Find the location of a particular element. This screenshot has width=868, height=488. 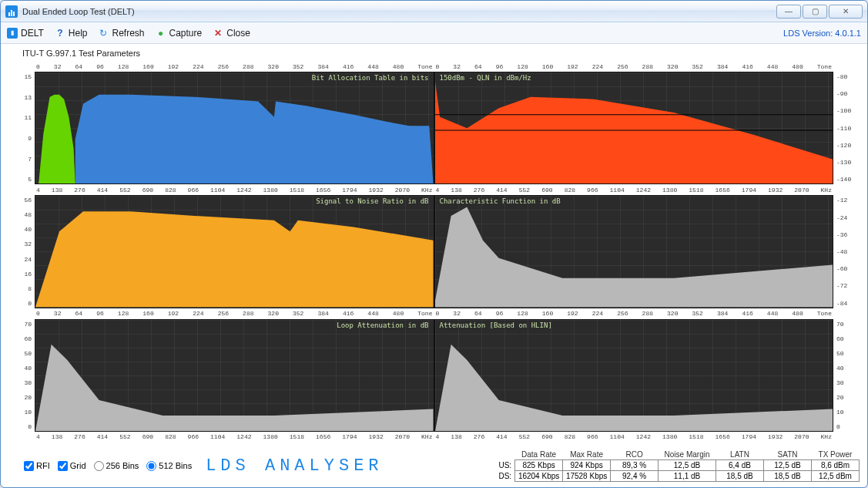

app-icon is located at coordinates (12, 12).